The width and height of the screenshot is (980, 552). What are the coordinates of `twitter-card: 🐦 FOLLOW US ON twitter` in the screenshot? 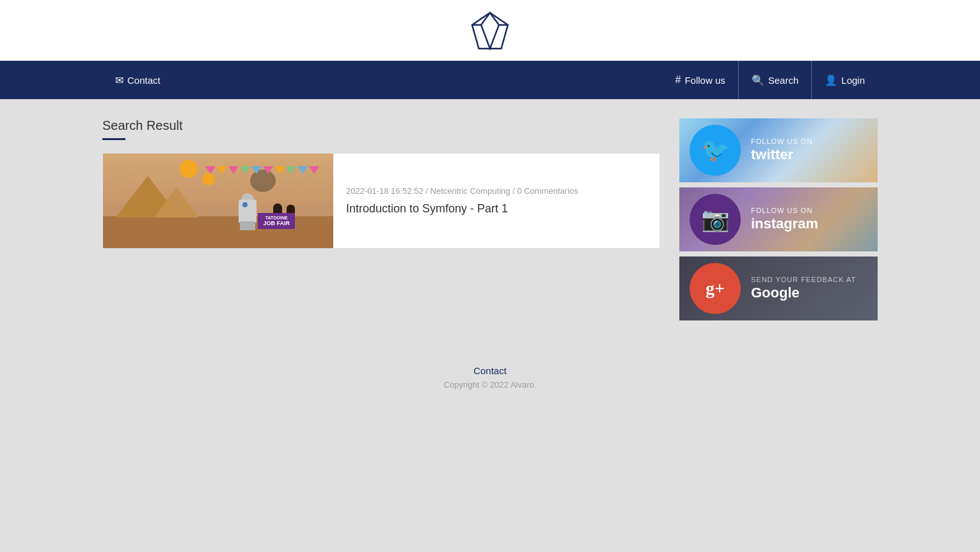 It's located at (778, 150).